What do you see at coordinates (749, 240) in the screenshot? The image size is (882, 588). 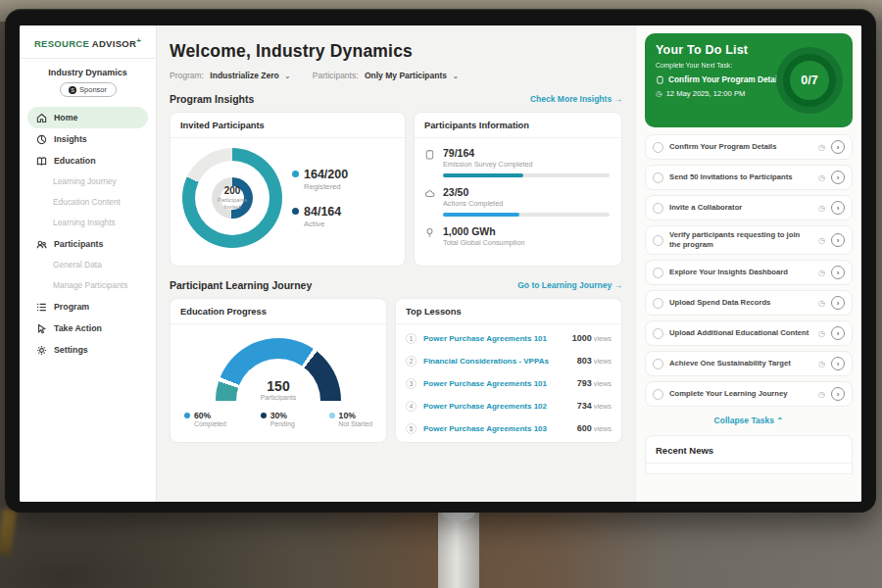 I see `task-row: Verify participants requesting to join t…` at bounding box center [749, 240].